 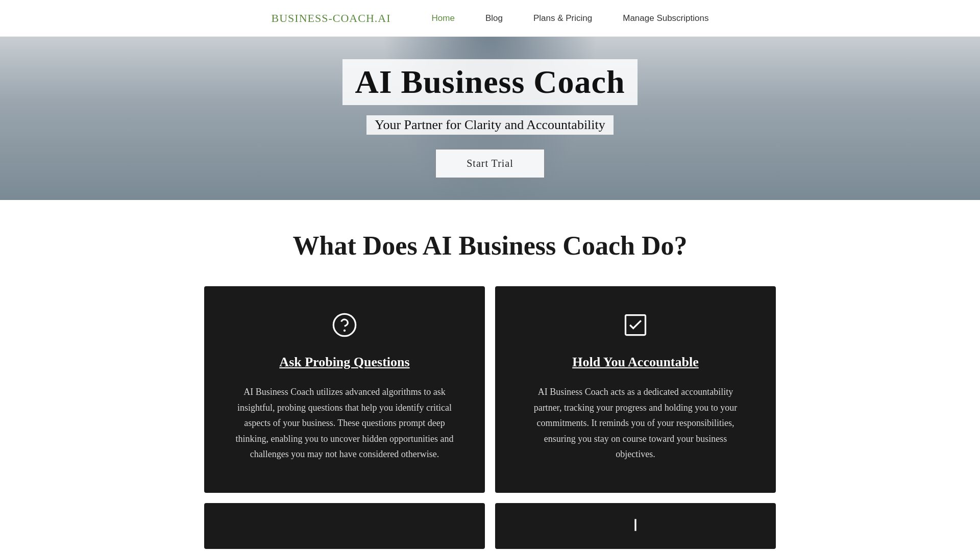 What do you see at coordinates (384, 18) in the screenshot?
I see `logo-ai: AI` at bounding box center [384, 18].